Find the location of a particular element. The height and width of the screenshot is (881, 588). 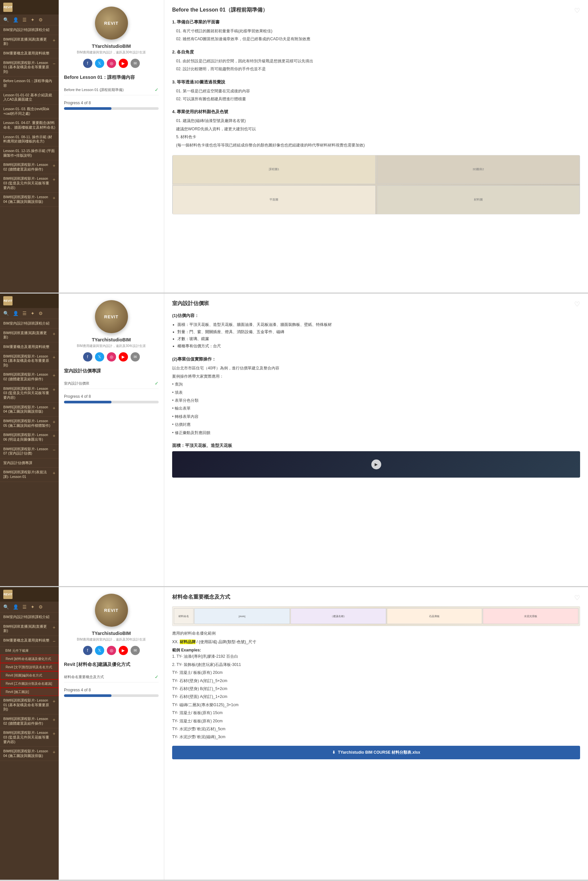

lesson-item: Before the Lesson 01 (課程前期準備)✓ is located at coordinates (111, 90).